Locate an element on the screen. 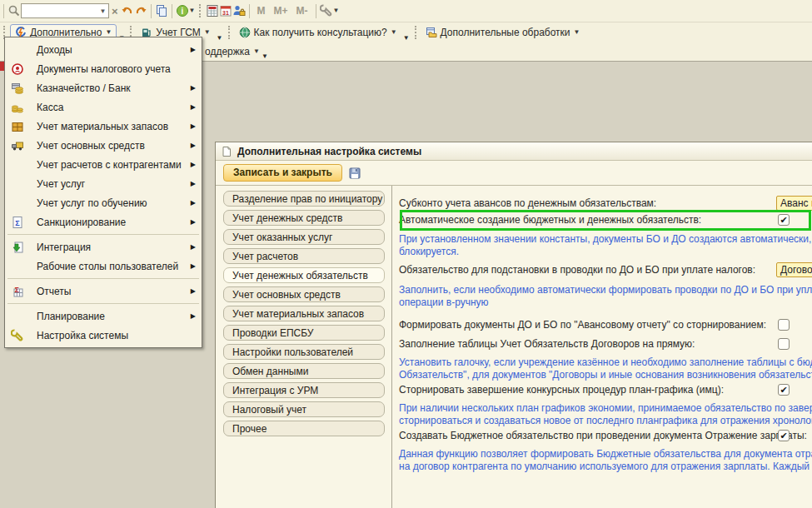 This screenshot has height=508, width=812. menu-item-dokumenty-nalogovogo-ucheta: Документы налогового учета is located at coordinates (103, 68).